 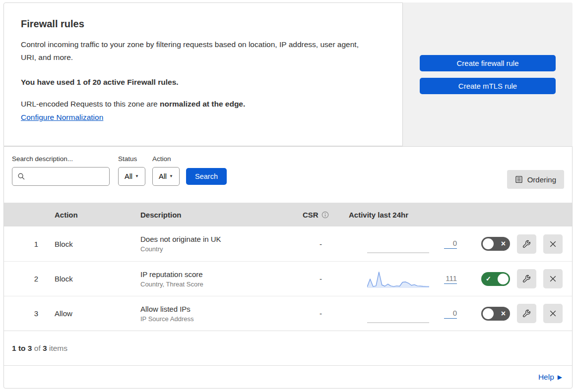 What do you see at coordinates (61, 176) in the screenshot?
I see `search-box` at bounding box center [61, 176].